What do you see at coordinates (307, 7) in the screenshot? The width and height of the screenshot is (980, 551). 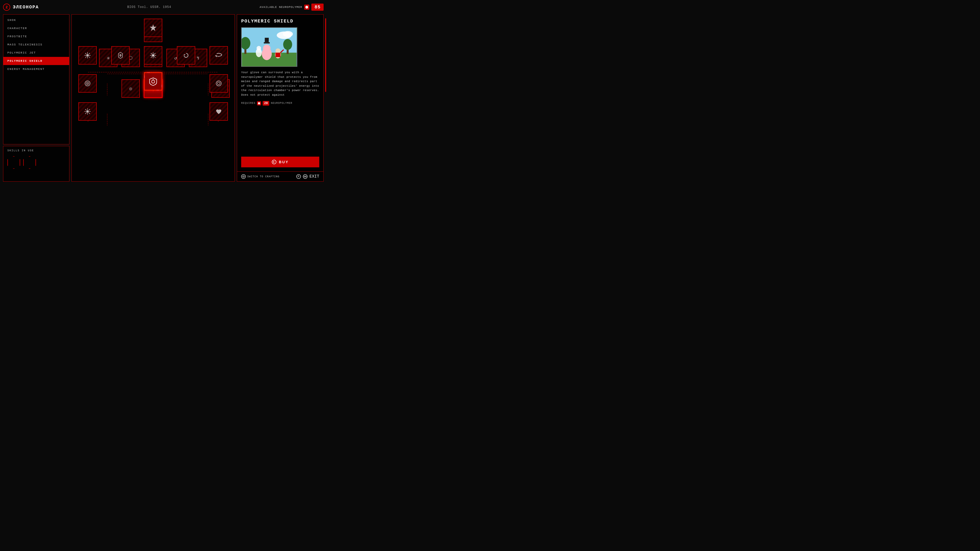 I see `neuropolymer-icon` at bounding box center [307, 7].